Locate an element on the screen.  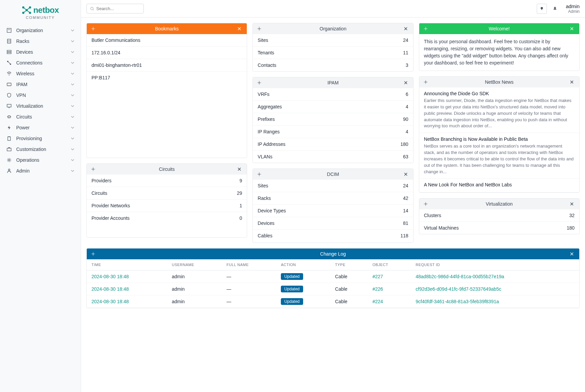
nav-provisioning: Provisioning is located at coordinates (41, 138).